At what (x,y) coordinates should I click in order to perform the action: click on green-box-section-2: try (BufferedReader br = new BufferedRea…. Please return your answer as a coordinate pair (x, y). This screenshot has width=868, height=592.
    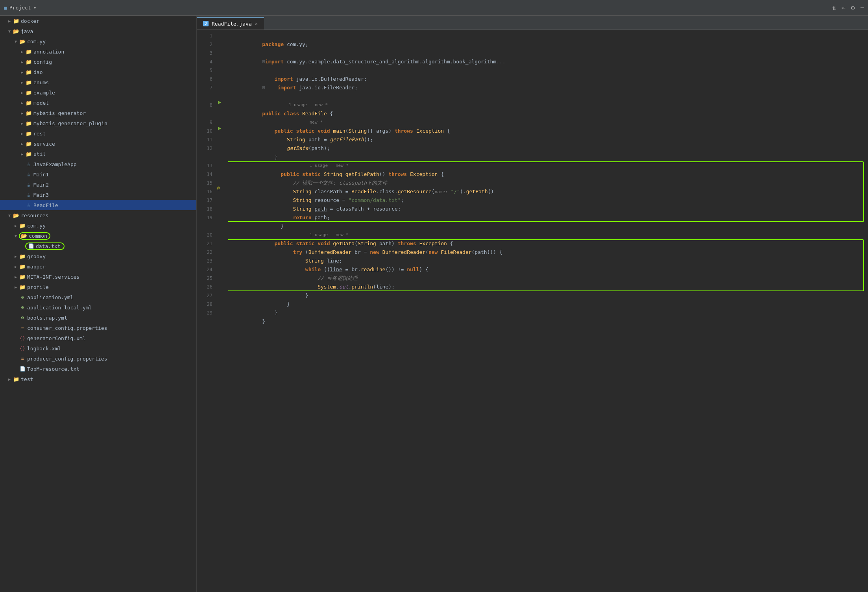
    Looking at the image, I should click on (548, 265).